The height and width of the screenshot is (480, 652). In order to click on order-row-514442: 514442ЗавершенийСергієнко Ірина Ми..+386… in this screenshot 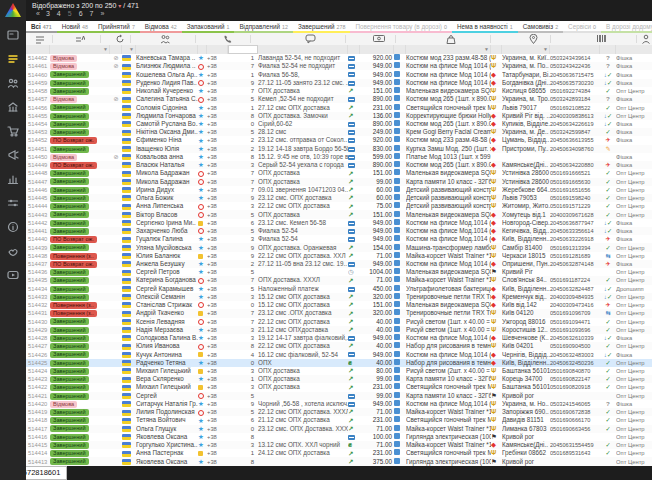, I will do `click(339, 223)`.